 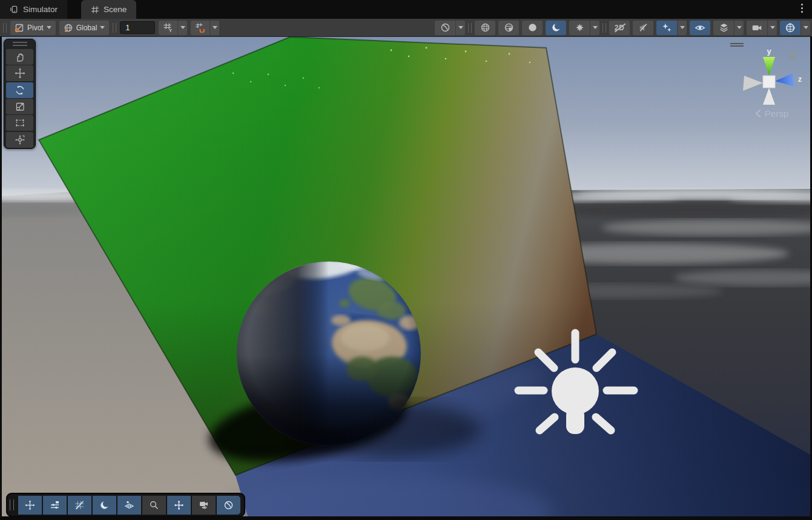 What do you see at coordinates (800, 79) in the screenshot?
I see `z-axis-label: z` at bounding box center [800, 79].